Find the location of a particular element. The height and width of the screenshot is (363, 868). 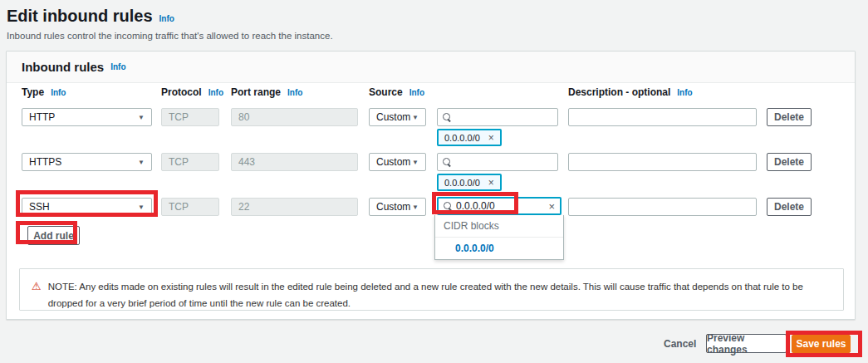

save-rules-button: Save rules is located at coordinates (821, 344).